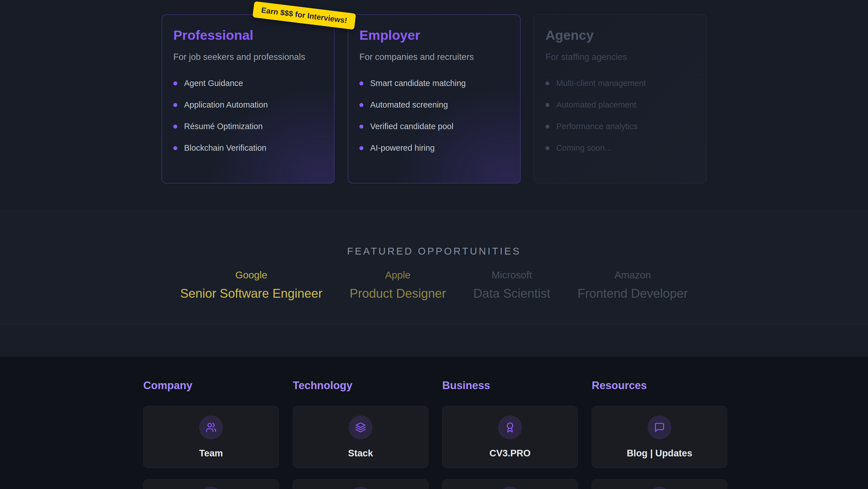  Describe the element at coordinates (659, 437) in the screenshot. I see `footer-card-blog: Blog | Updates` at that location.